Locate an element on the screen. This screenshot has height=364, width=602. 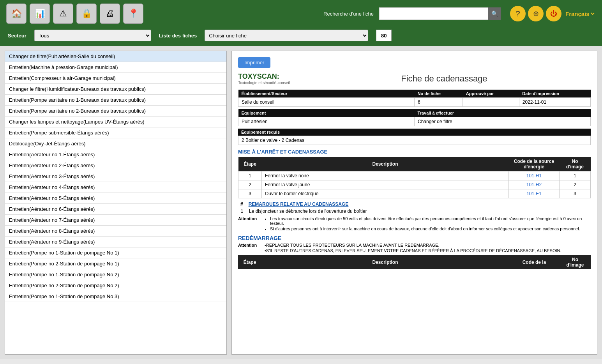
remarques-header: # REMARQUES RELATIVE AU CADENASSAGE is located at coordinates (415, 204).